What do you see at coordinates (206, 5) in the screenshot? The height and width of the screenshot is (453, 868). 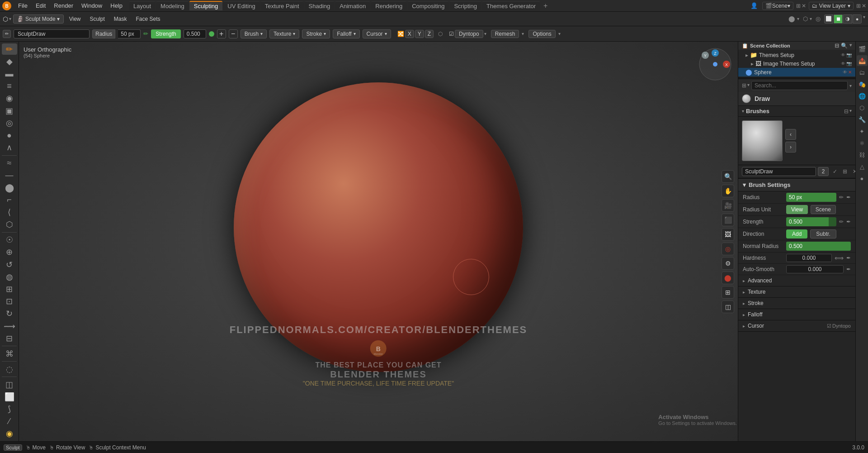 I see `tab-sculpting: Sculpting` at bounding box center [206, 5].